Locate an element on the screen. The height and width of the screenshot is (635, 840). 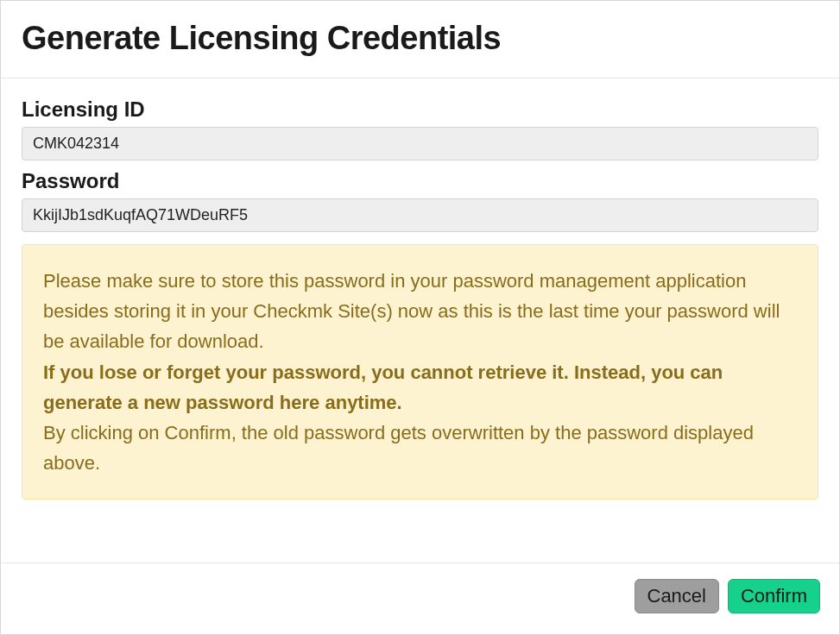
dialog-title: Generate Licensing Credentials is located at coordinates (420, 38).